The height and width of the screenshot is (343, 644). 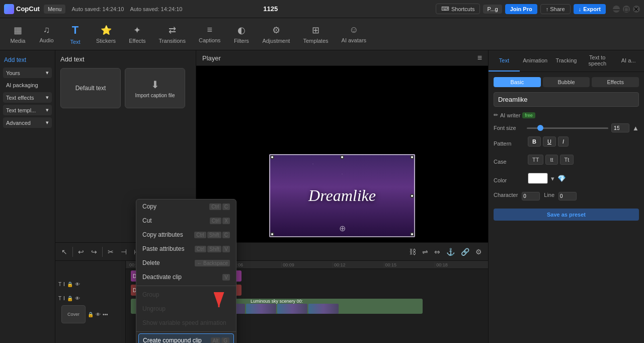 What do you see at coordinates (75, 34) in the screenshot?
I see `tool-text: T Text` at bounding box center [75, 34].